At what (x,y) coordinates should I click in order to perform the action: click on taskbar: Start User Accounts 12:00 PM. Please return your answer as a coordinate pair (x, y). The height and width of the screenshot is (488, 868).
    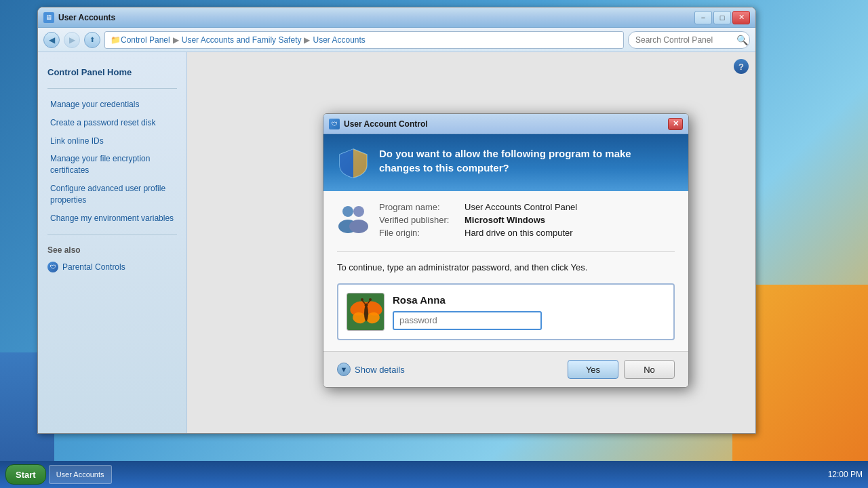
    Looking at the image, I should click on (434, 474).